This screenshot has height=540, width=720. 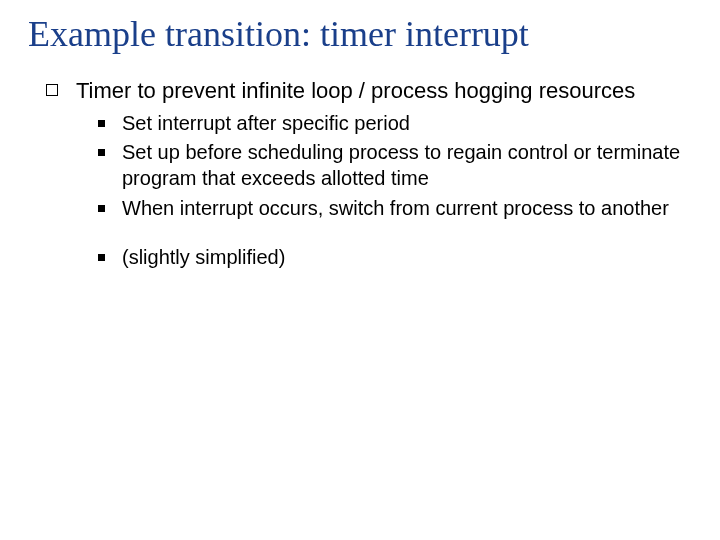 I want to click on list-item: Set up before scheduling process to rega…, so click(x=395, y=166).